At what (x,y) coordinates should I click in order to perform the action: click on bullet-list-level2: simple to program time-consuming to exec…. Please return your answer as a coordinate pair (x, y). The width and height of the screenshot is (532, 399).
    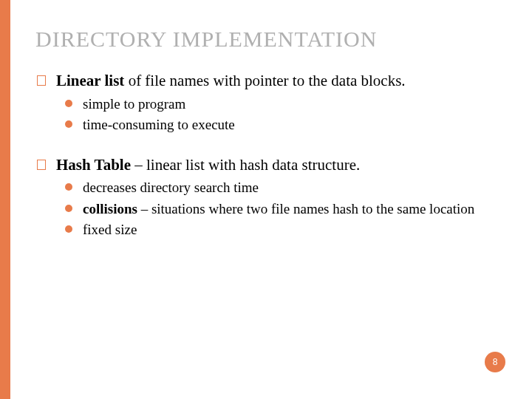
    Looking at the image, I should click on (273, 115).